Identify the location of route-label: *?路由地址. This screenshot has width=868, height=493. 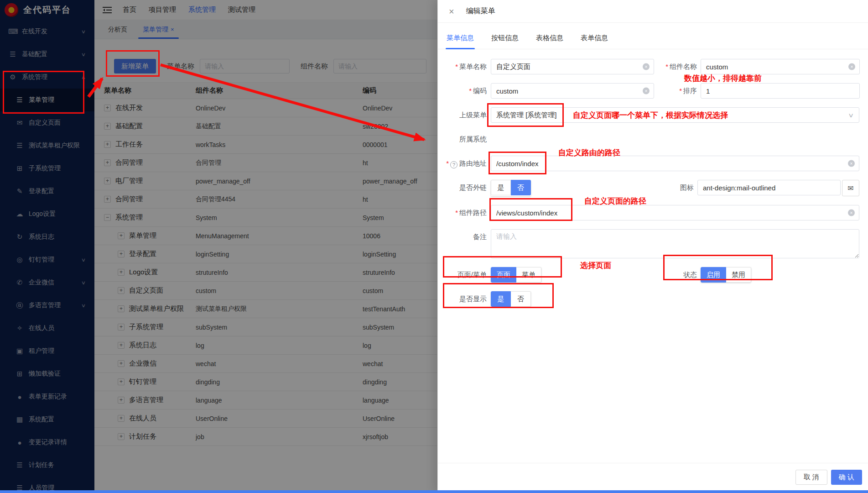
(459, 163).